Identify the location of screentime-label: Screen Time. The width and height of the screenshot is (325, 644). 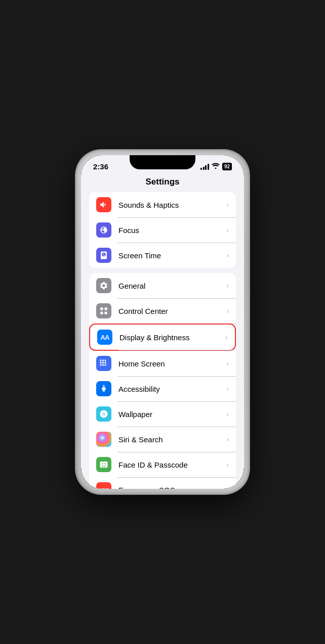
(172, 256).